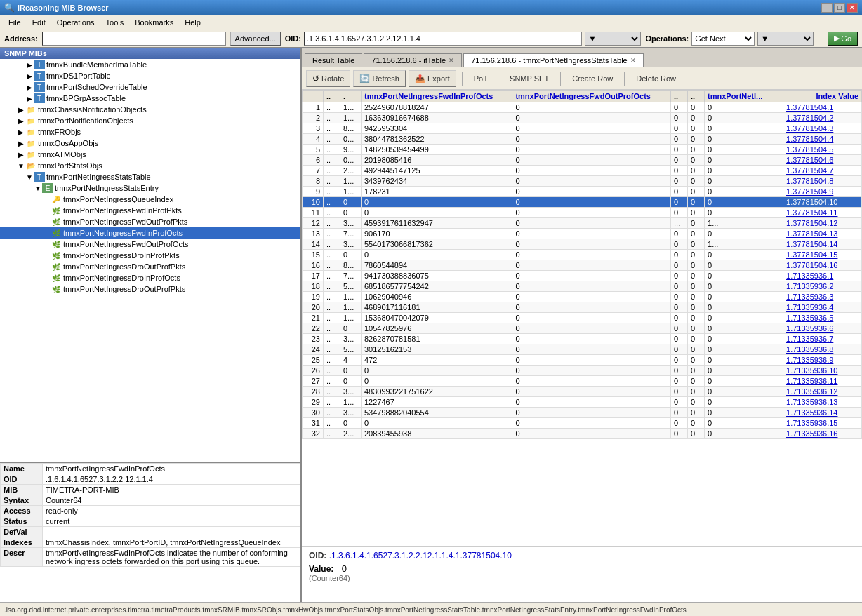  I want to click on tree-item-fwd-in-pkts: 🌿 tmnxPortNetIngressFwdInProfPkts, so click(150, 210).